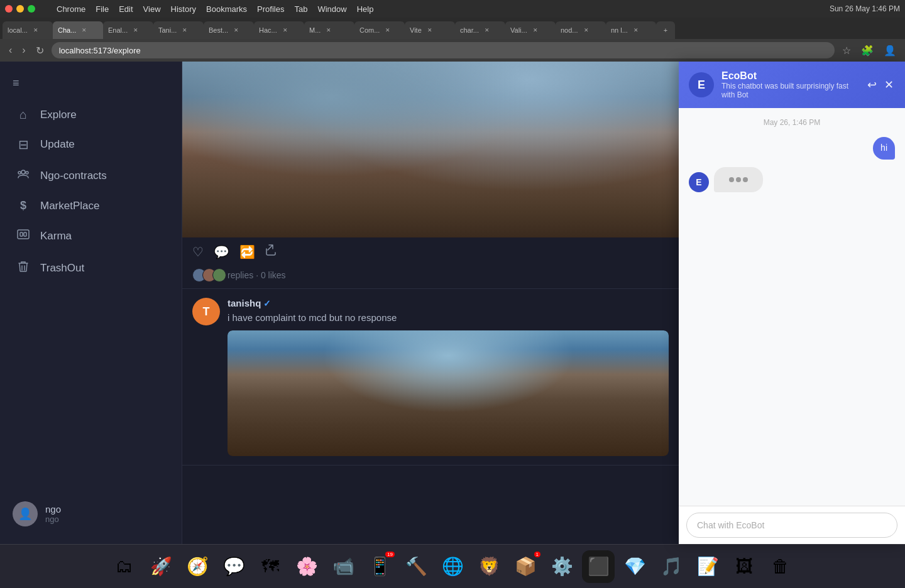 This screenshot has height=588, width=905. What do you see at coordinates (40, 50) in the screenshot?
I see `reload-button: ↻` at bounding box center [40, 50].